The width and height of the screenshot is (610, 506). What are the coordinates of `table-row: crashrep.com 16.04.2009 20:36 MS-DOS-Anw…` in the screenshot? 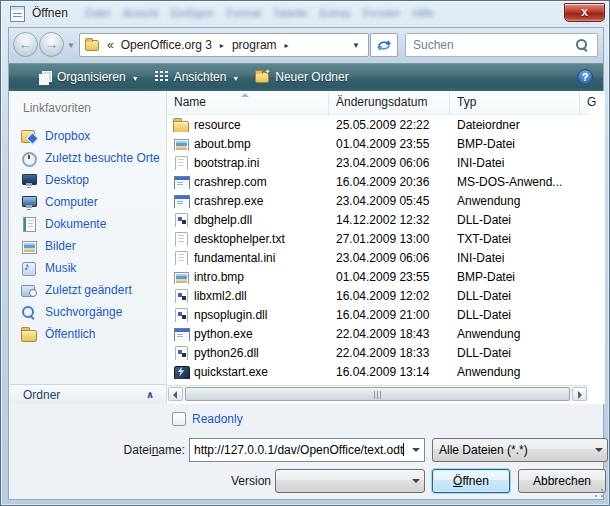 It's located at (378, 182).